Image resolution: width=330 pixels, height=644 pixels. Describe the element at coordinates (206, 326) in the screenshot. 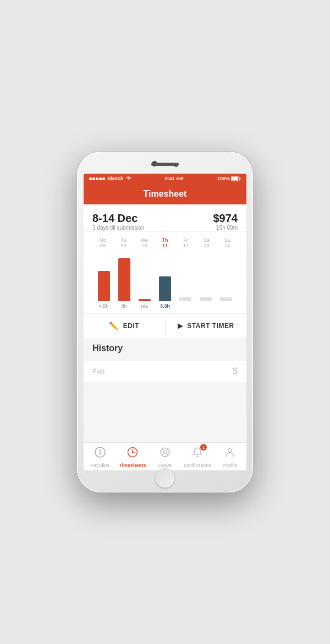

I see `start-timer-button: ▶ START TIMER` at that location.